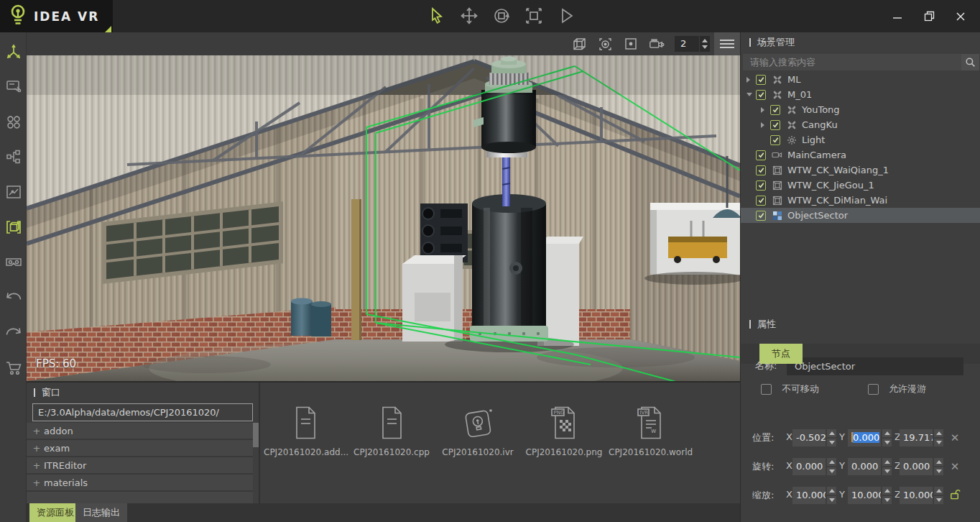 The height and width of the screenshot is (522, 980). Describe the element at coordinates (864, 438) in the screenshot. I see `position-y-input: 0.000` at that location.